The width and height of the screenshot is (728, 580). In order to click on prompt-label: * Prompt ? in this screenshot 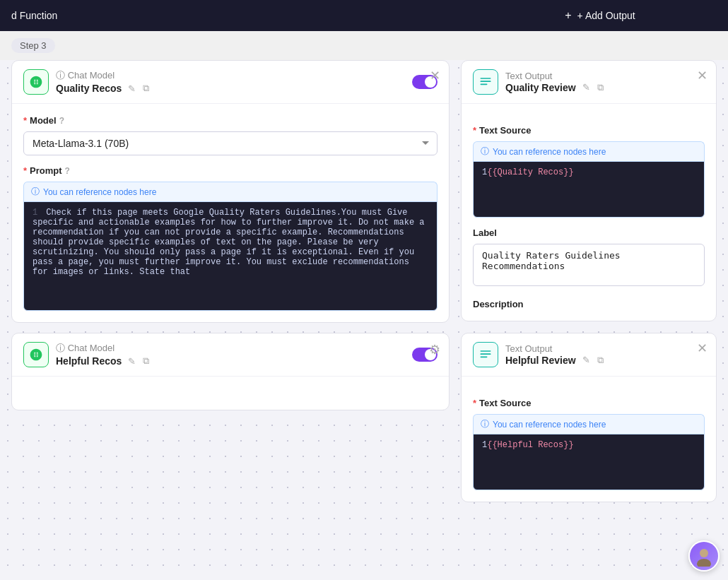, I will do `click(230, 171)`.